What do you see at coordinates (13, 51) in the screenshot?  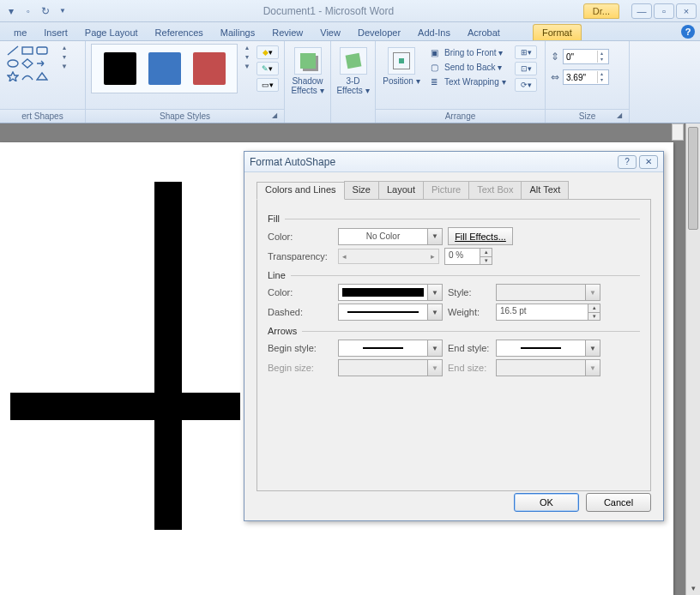 I see `line-shape-icon` at bounding box center [13, 51].